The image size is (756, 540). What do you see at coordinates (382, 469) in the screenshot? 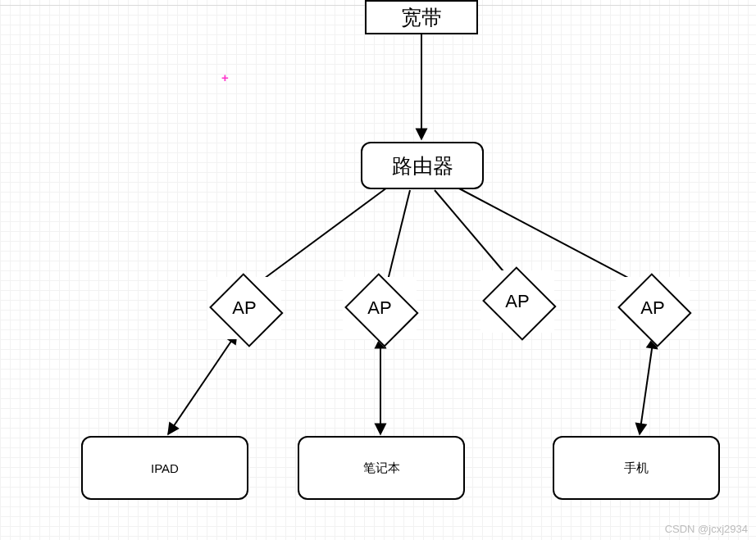
I see `node-label: 笔记本` at bounding box center [382, 469].